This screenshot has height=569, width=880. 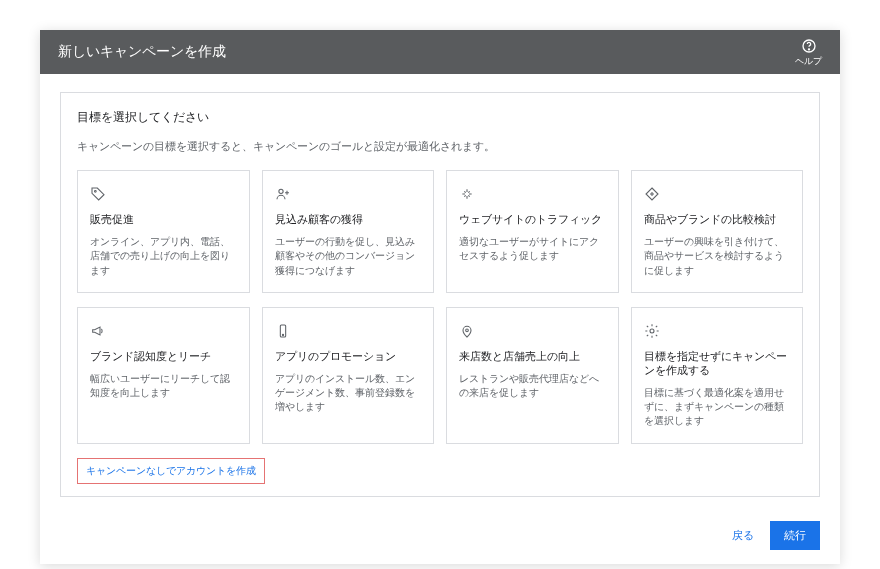 I want to click on person-add-icon, so click(x=348, y=194).